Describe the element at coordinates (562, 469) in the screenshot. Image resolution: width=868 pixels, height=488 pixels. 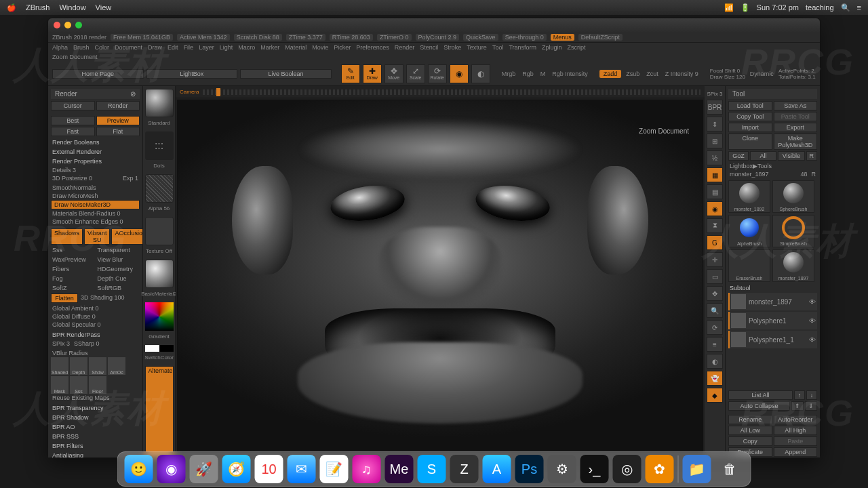
I see `dock-sysprefs: ⚙` at that location.